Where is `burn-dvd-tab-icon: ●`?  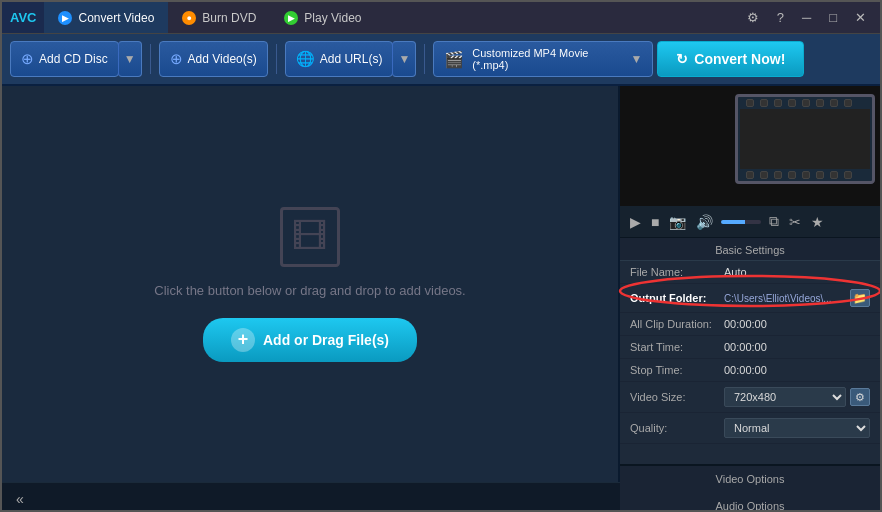
burn-dvd-tab-icon: ● is located at coordinates (189, 18).